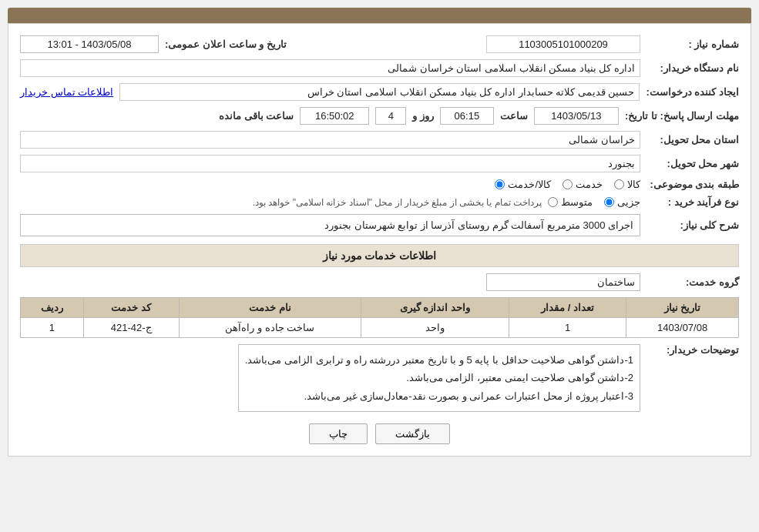  I want to click on section2-header: اطلاعات خدمات مورد نیاز, so click(379, 256).